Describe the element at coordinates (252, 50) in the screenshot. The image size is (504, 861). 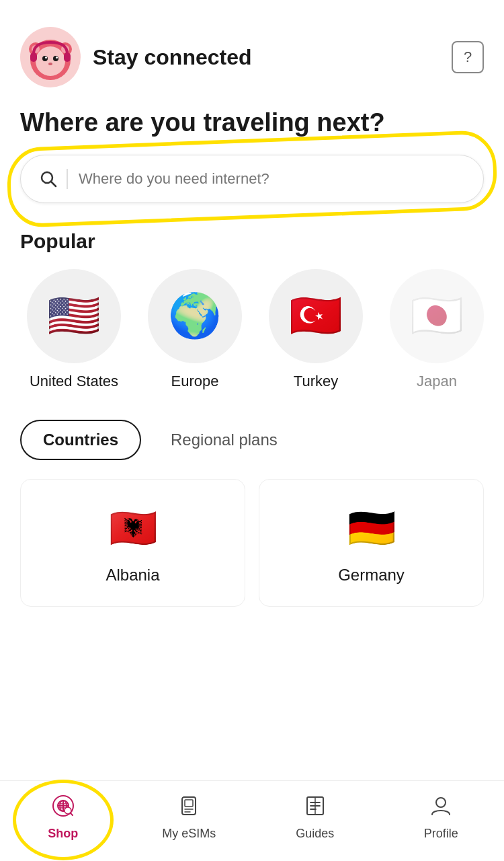
I see `header: Stay connected ?` at that location.